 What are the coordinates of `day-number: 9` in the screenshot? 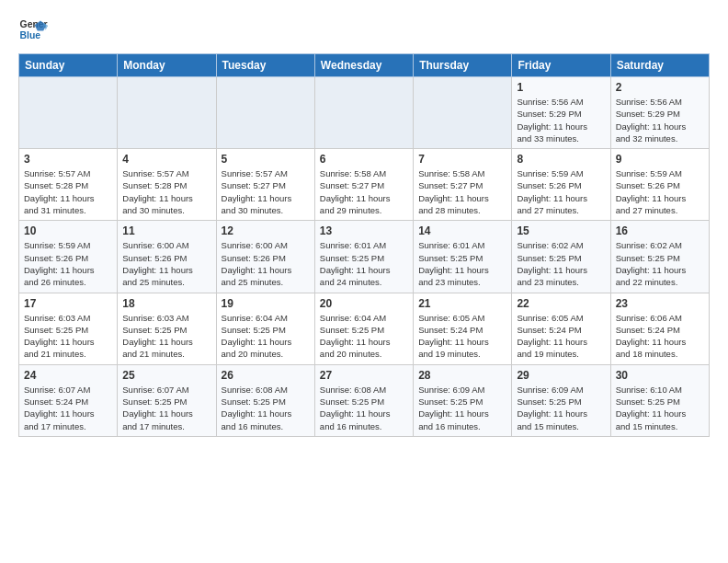 It's located at (660, 159).